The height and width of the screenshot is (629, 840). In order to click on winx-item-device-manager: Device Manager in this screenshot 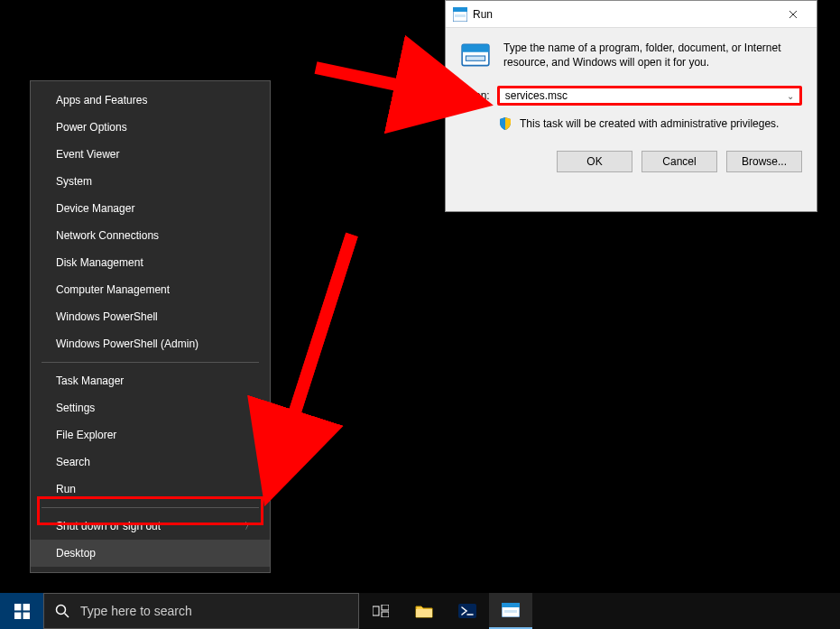, I will do `click(150, 208)`.